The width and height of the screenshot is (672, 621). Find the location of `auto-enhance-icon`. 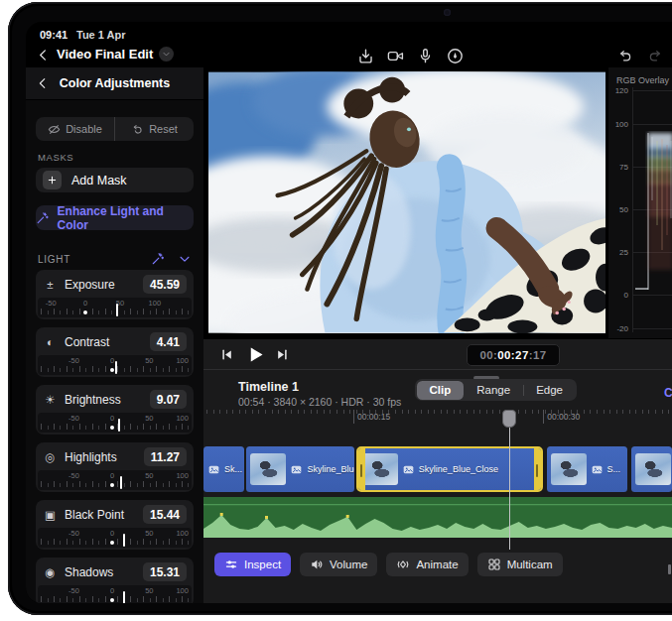

auto-enhance-icon is located at coordinates (158, 259).